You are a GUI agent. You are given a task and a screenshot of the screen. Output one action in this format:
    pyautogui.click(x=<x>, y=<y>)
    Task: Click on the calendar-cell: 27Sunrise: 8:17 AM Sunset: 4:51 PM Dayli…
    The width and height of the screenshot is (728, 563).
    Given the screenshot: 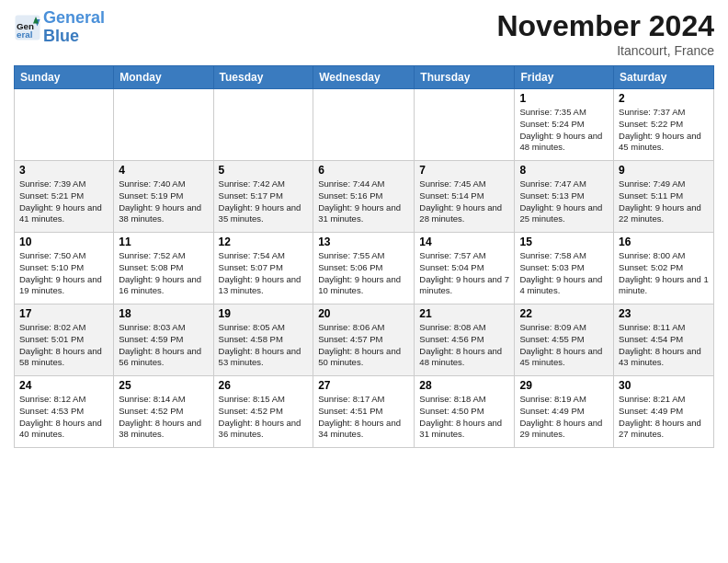 What is the action you would take?
    pyautogui.click(x=364, y=412)
    